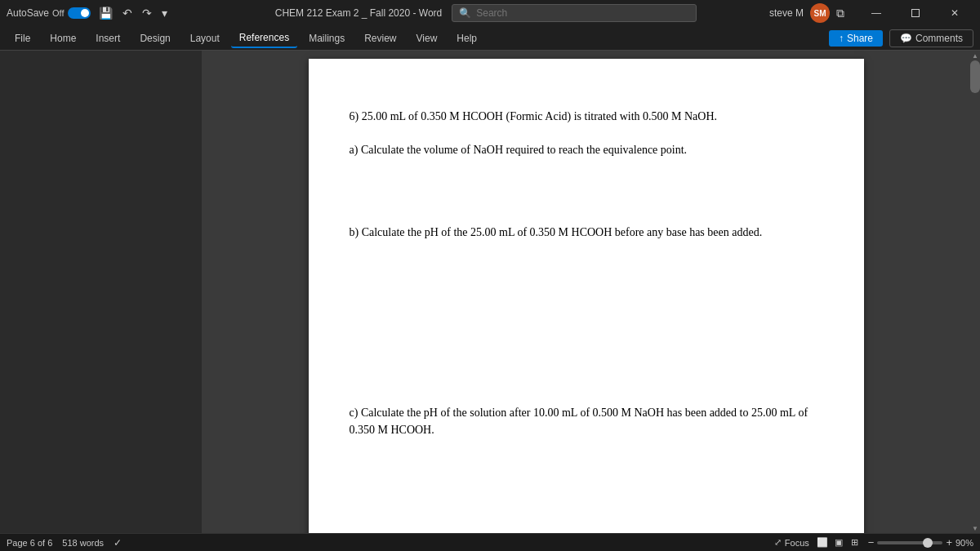 Image resolution: width=980 pixels, height=551 pixels. Describe the element at coordinates (327, 38) in the screenshot. I see `tab-mailings: Mailings` at that location.